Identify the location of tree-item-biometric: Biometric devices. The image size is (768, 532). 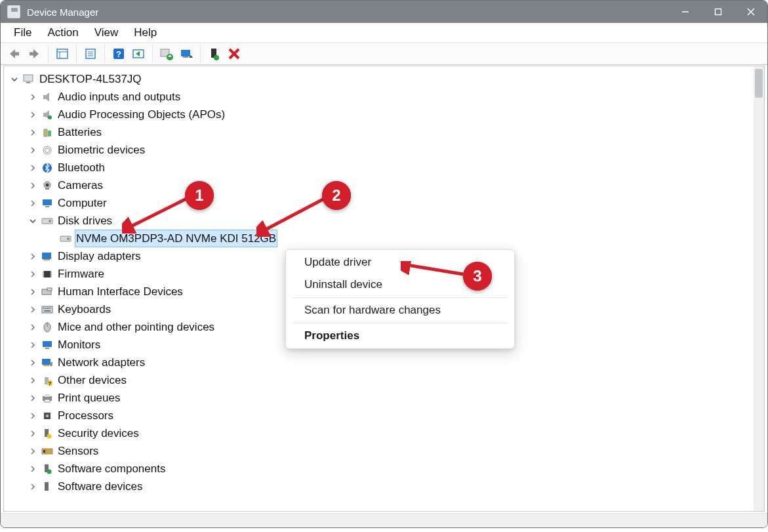
(387, 150).